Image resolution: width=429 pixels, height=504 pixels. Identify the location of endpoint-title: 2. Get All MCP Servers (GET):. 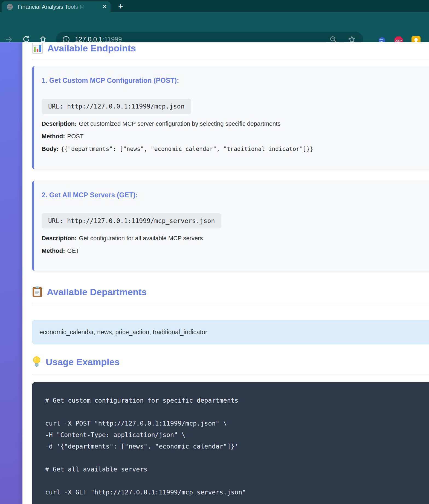
(235, 195).